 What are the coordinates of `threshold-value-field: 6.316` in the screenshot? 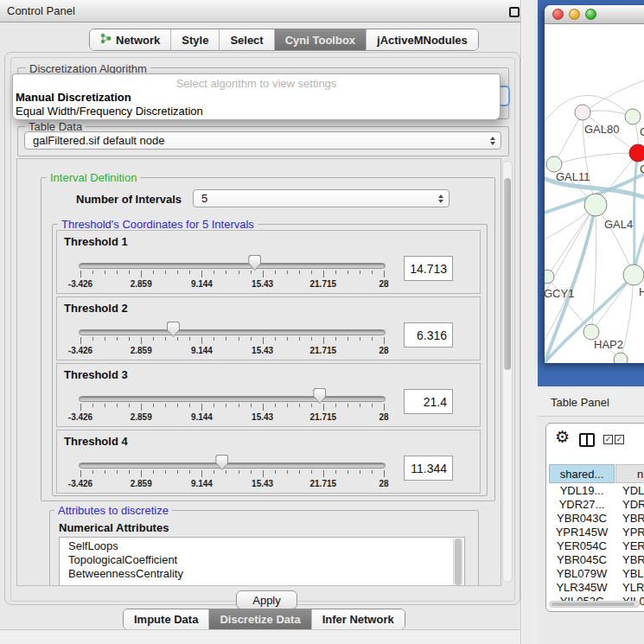 It's located at (429, 335).